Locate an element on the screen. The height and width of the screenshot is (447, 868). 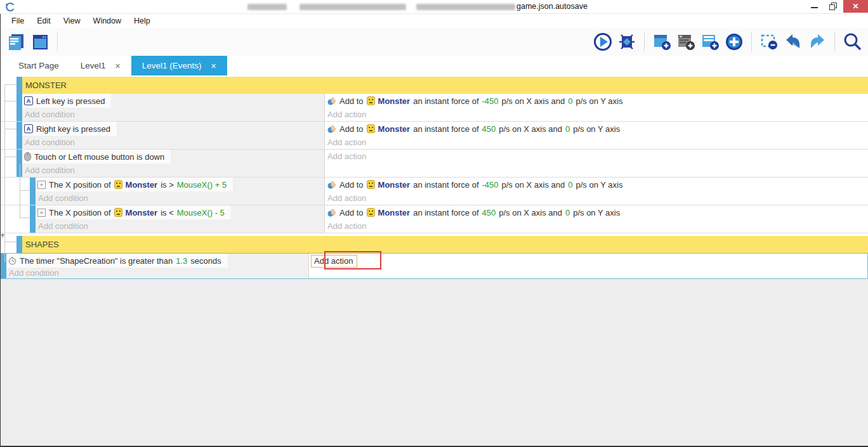
event-row-selected: The timer "ShapeCreation" is greater tha… is located at coordinates (434, 266).